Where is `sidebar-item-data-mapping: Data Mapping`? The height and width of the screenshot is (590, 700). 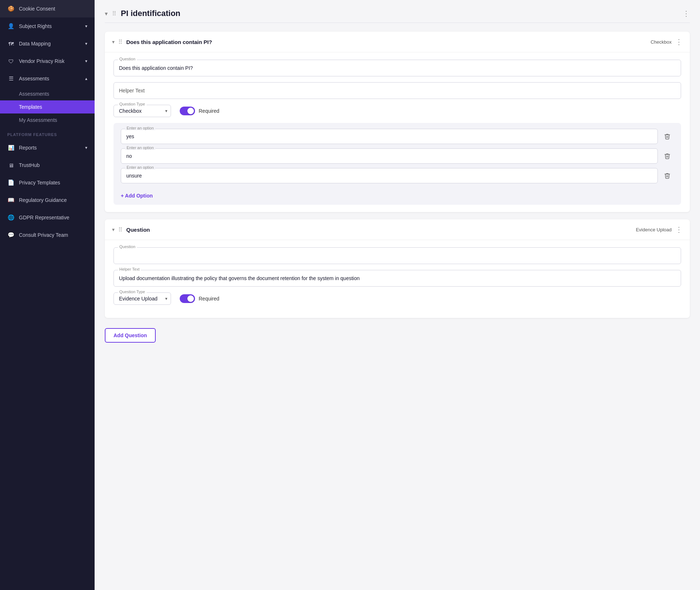
sidebar-item-data-mapping: Data Mapping is located at coordinates (47, 44).